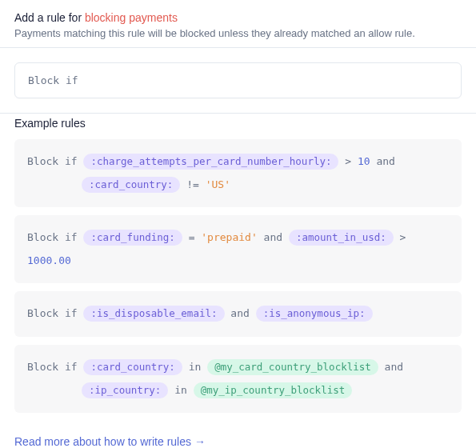  I want to click on read-more-link: Read more about how to write rules →, so click(110, 442).